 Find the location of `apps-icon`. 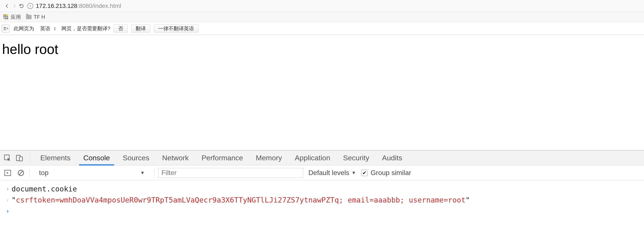

apps-icon is located at coordinates (6, 17).